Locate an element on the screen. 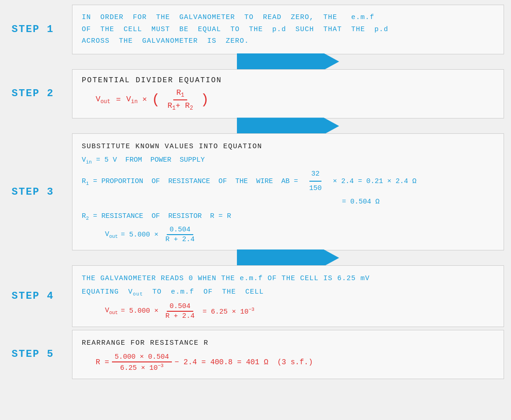 The width and height of the screenshot is (511, 420). step4-label: STEP 4 is located at coordinates (39, 296).